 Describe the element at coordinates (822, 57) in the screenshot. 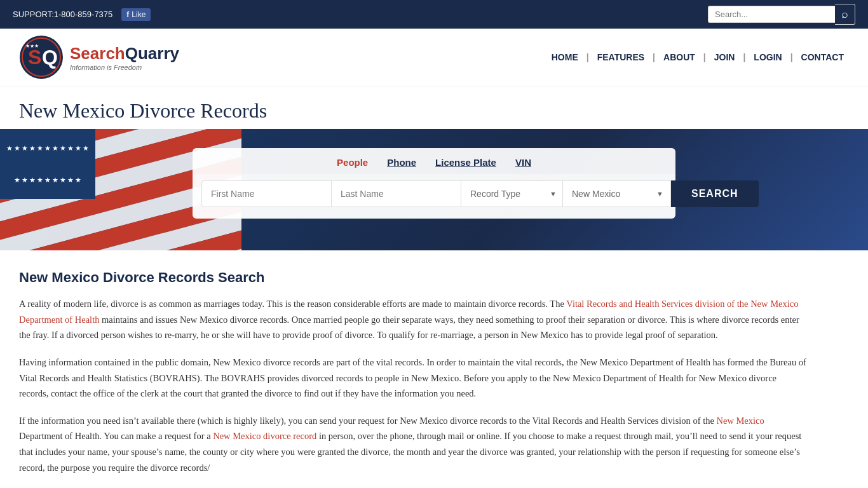

I see `nav-contact: CONTACT` at that location.